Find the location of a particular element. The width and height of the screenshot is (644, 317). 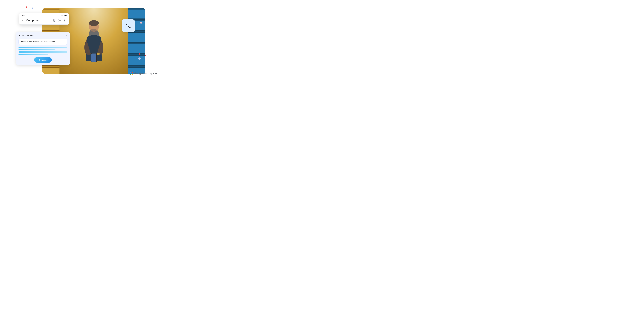

pen-icon is located at coordinates (20, 35).